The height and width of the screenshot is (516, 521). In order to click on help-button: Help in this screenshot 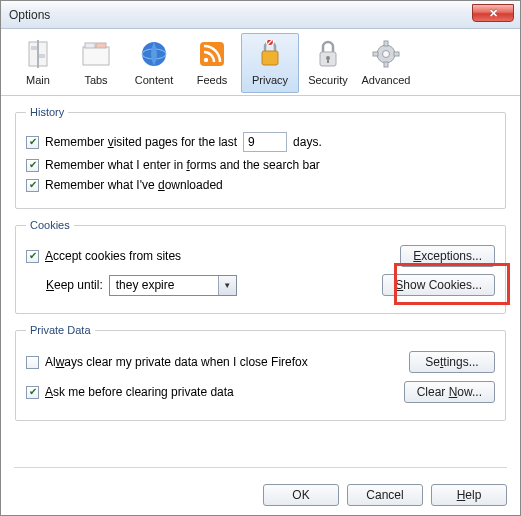, I will do `click(469, 495)`.